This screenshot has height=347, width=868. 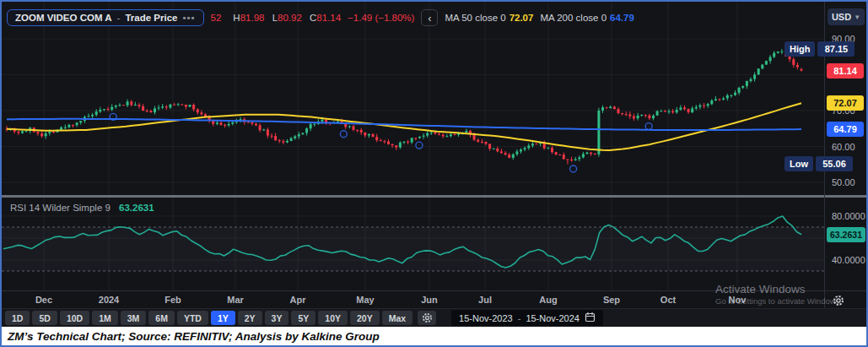 I want to click on more-options-icon: •••, so click(x=189, y=18).